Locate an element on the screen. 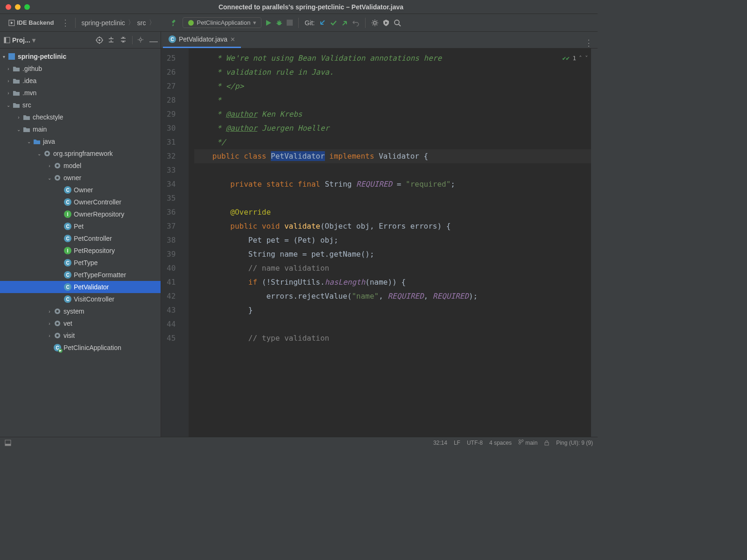 This screenshot has width=747, height=560. chevron-down-icon: ˅ is located at coordinates (586, 58).